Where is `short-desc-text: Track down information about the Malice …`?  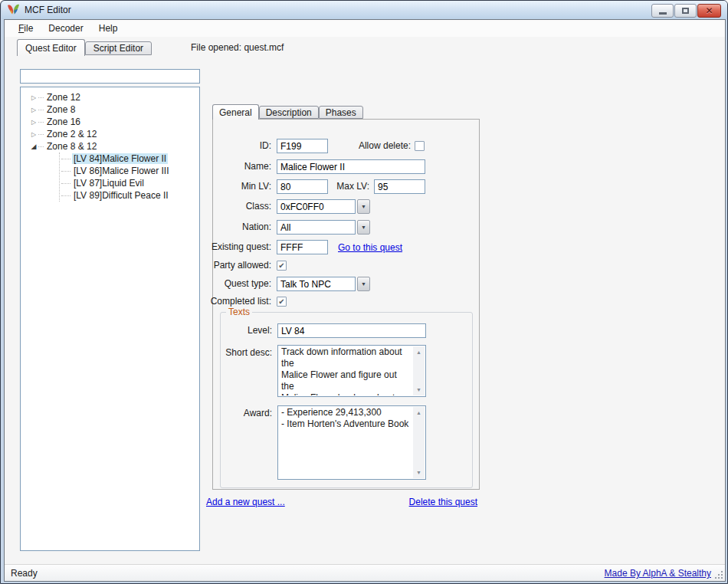
short-desc-text: Track down information about the Malice … is located at coordinates (346, 371).